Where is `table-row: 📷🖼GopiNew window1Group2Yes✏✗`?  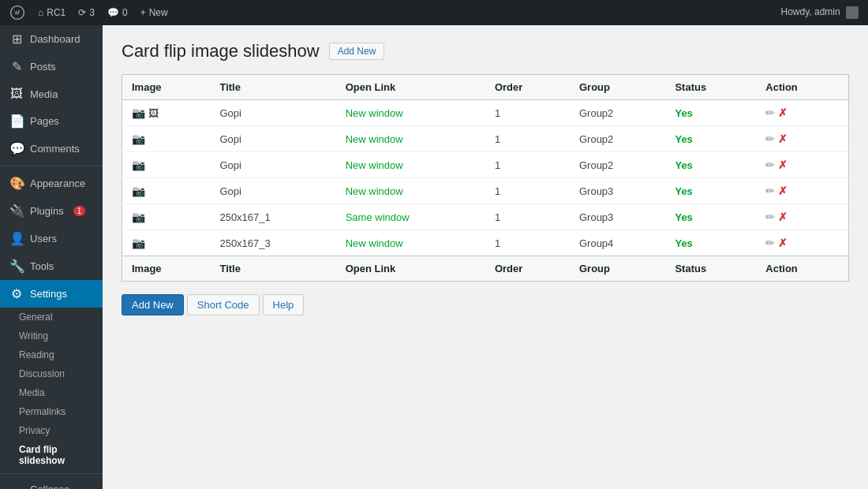
table-row: 📷🖼GopiNew window1Group2Yes✏✗ is located at coordinates (486, 114).